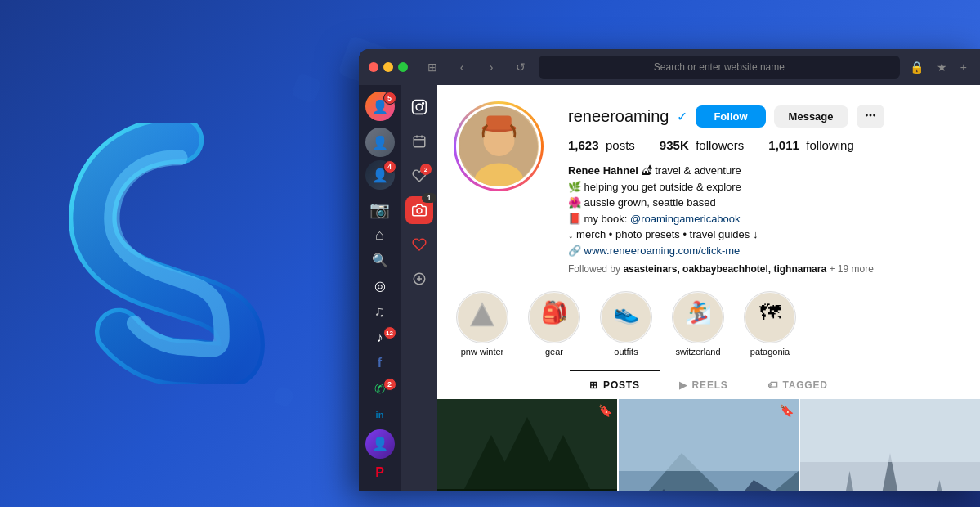 This screenshot has width=980, height=507. What do you see at coordinates (390, 384) in the screenshot?
I see `badge-2: 2` at bounding box center [390, 384].